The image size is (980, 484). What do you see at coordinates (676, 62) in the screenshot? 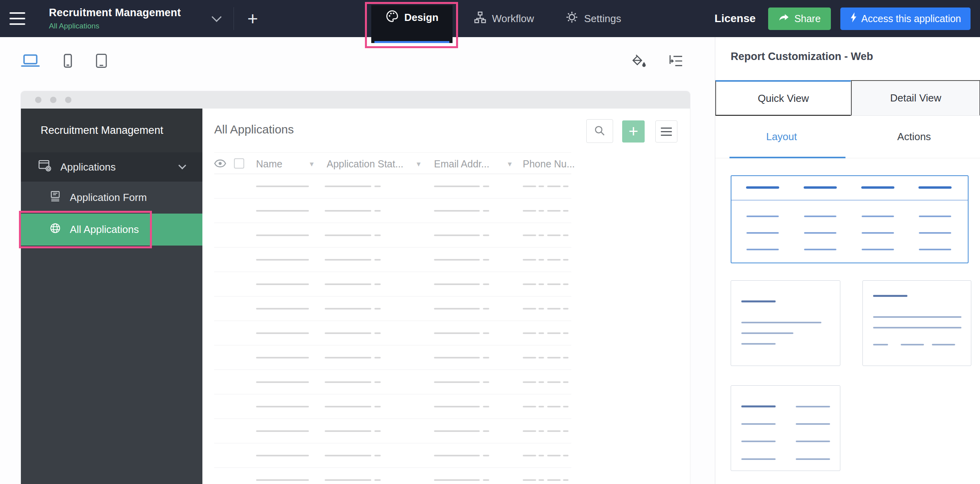
I see `layout-structure-icon` at bounding box center [676, 62].